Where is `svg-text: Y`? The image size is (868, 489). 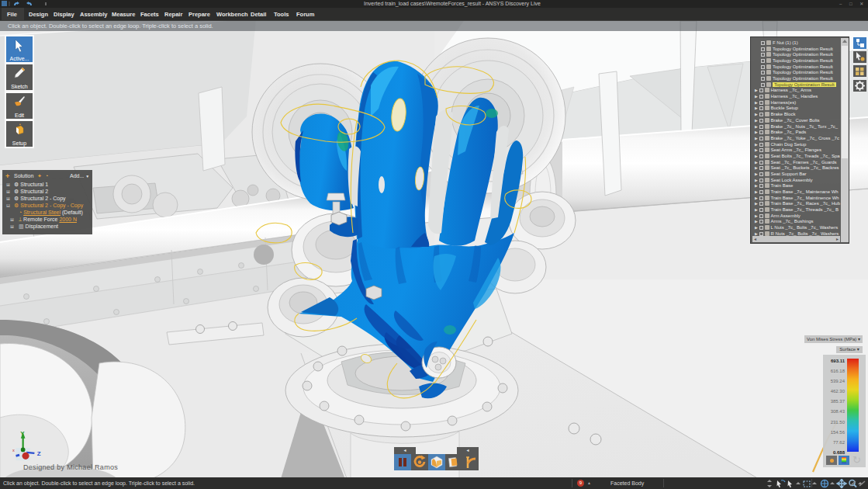 svg-text: Y is located at coordinates (22, 433).